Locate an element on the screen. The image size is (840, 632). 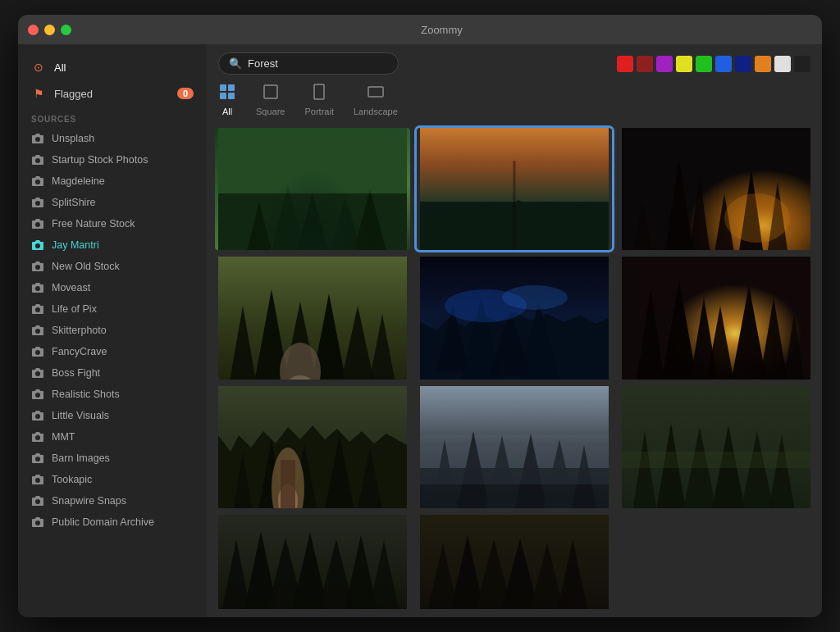
color-swatch-purple is located at coordinates (664, 64).